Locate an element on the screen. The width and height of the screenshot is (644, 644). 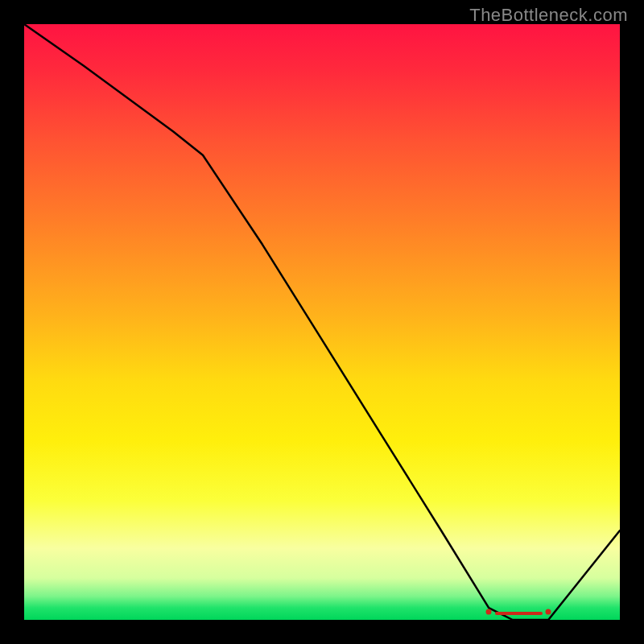
watermark-text: TheBottleneck.com is located at coordinates (549, 15).